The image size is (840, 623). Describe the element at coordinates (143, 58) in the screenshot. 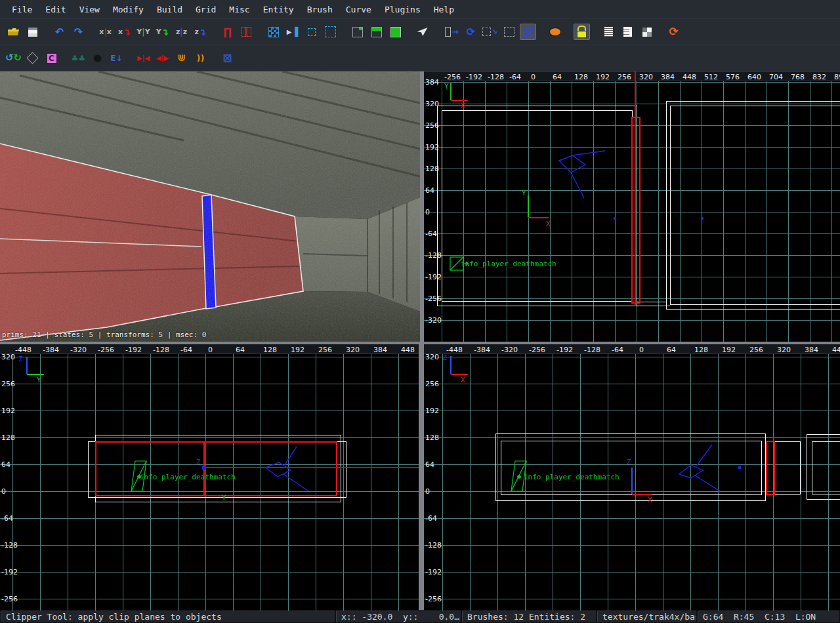

I see `cap-inward-button: ▶|◀` at that location.